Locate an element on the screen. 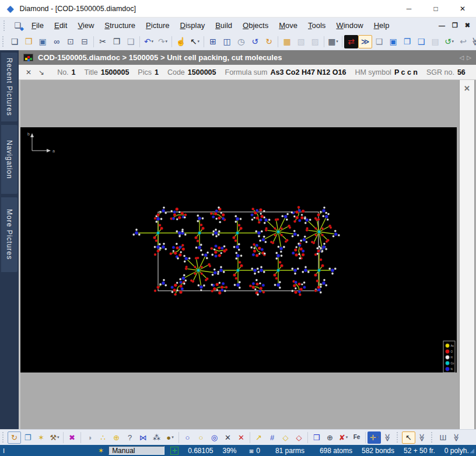 The width and height of the screenshot is (476, 456). molecule-tree-icon: ⁂ is located at coordinates (156, 438).